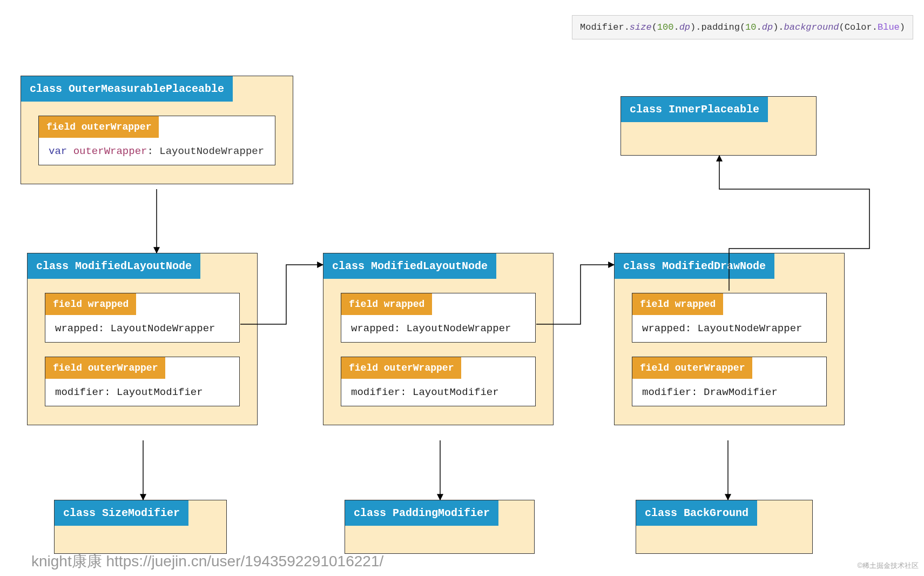 The height and width of the screenshot is (576, 924). I want to click on field-body: modifier: DrawModifier, so click(729, 392).